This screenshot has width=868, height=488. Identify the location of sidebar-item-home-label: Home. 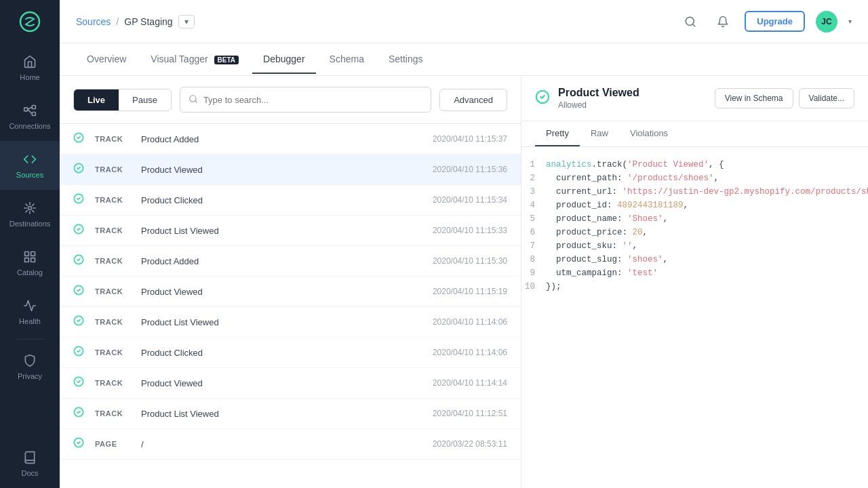
(30, 77).